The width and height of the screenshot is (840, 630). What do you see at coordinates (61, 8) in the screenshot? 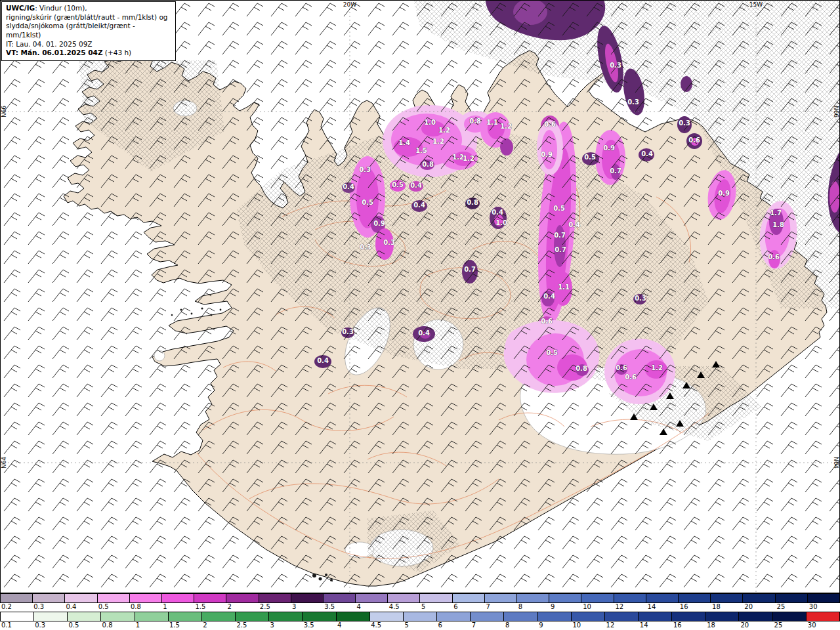
I see `info-title-rest: : Vindur (10m),` at bounding box center [61, 8].